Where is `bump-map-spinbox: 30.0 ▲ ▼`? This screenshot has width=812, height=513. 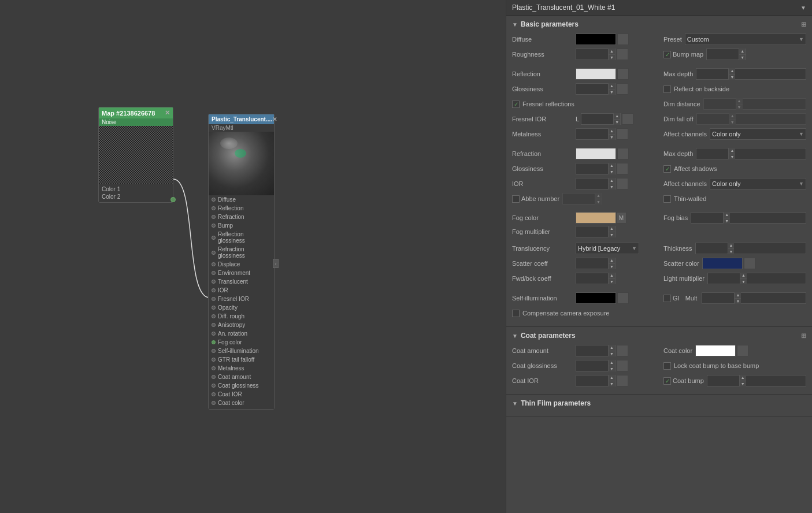
bump-map-spinbox: 30.0 ▲ ▼ is located at coordinates (726, 54).